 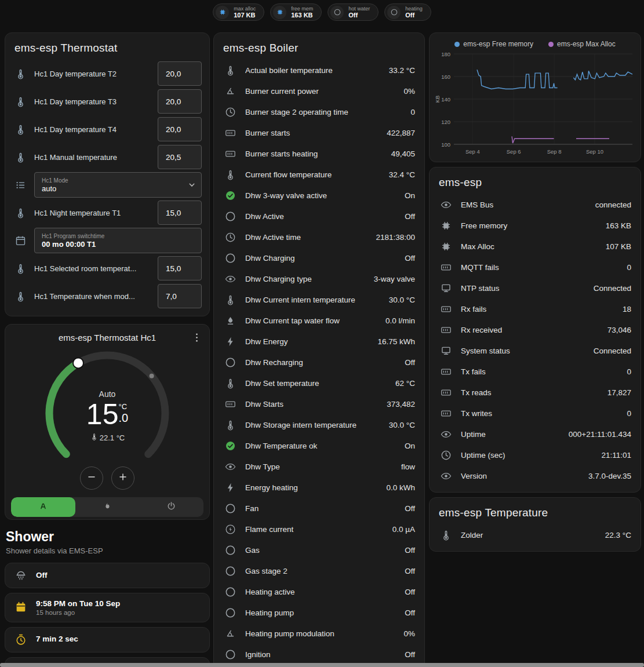 I want to click on memory-line-chart: Sep 4Sep 6Sep 8Sep 10100120140160180KB, so click(x=535, y=103).